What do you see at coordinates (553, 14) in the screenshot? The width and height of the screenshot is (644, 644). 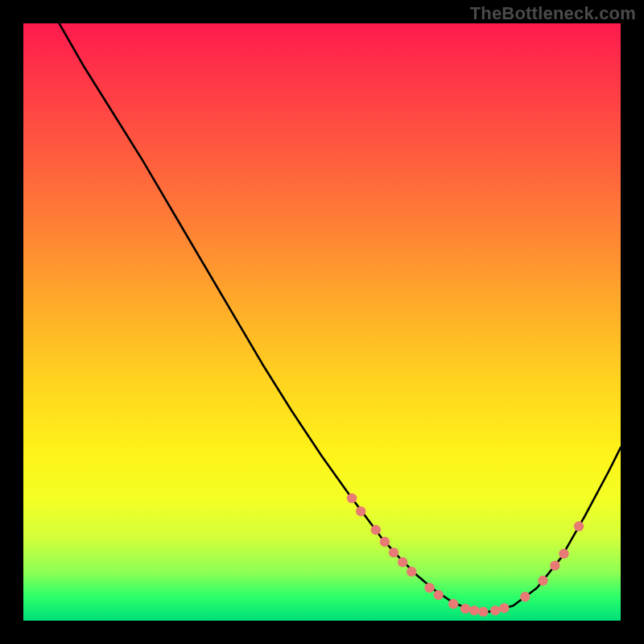 I see `attribution-label: TheBottleneck.com` at bounding box center [553, 14].